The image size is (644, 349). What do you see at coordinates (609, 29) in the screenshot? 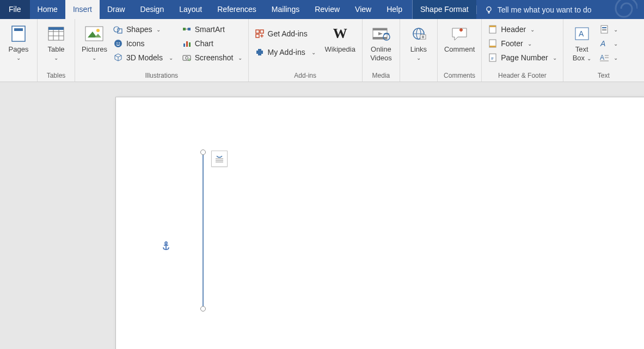
I see `quick-parts-button: ⌄` at bounding box center [609, 29].